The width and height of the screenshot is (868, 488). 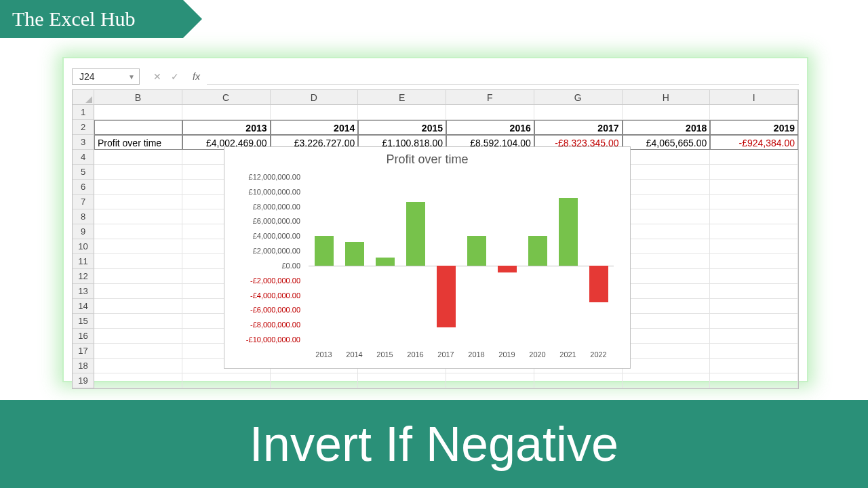 I want to click on column-header: F, so click(x=490, y=98).